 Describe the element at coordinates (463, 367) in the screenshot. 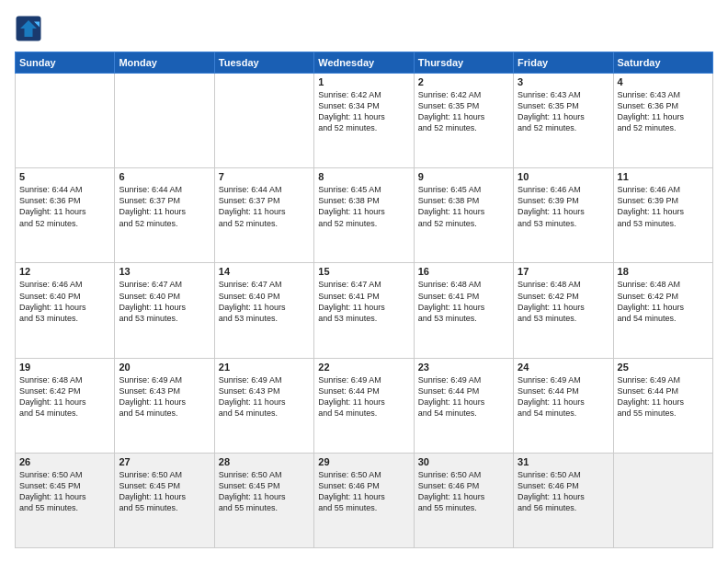

I see `day-number: 23` at that location.